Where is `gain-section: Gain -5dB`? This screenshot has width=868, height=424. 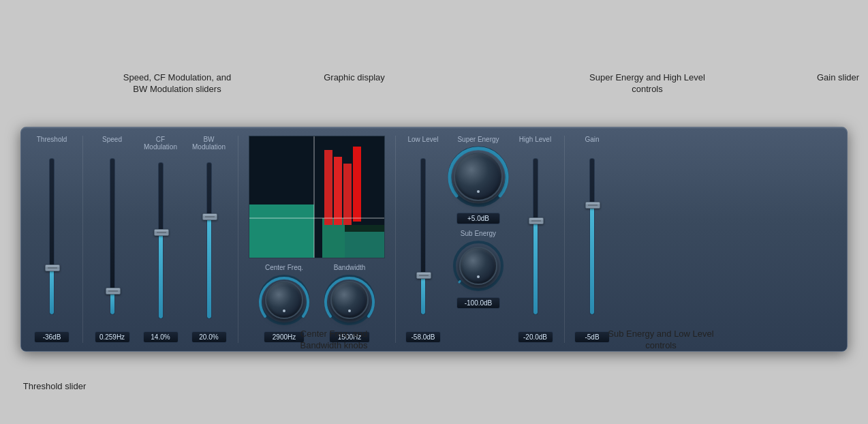 gain-section: Gain -5dB is located at coordinates (592, 239).